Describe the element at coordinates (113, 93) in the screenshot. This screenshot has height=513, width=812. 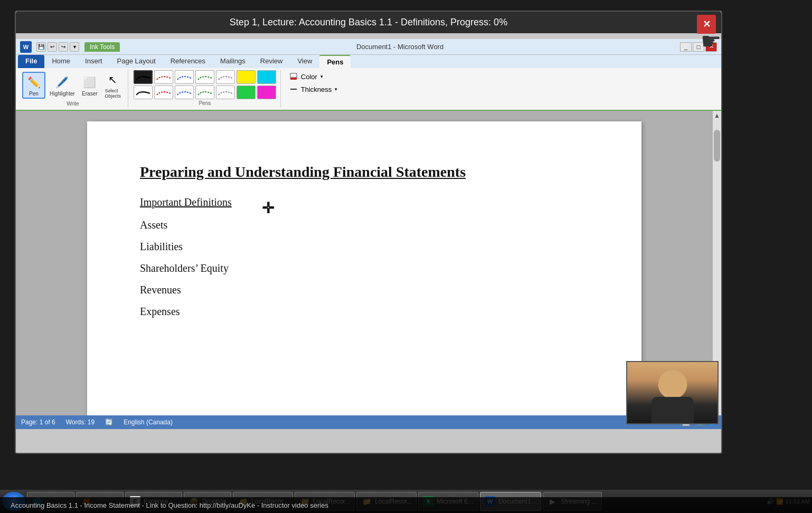
I see `select-label: SelectObjects` at that location.